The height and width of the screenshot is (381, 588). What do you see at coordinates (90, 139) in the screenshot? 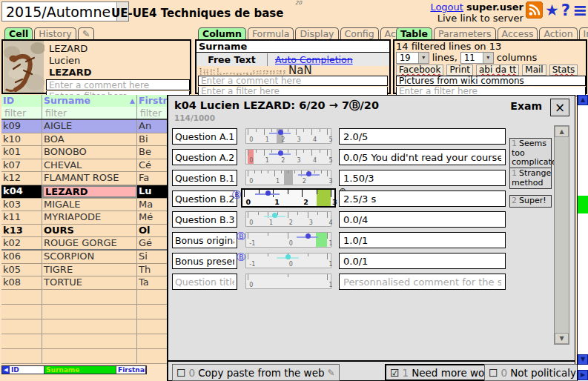
I see `cell-surname: BOA` at bounding box center [90, 139].